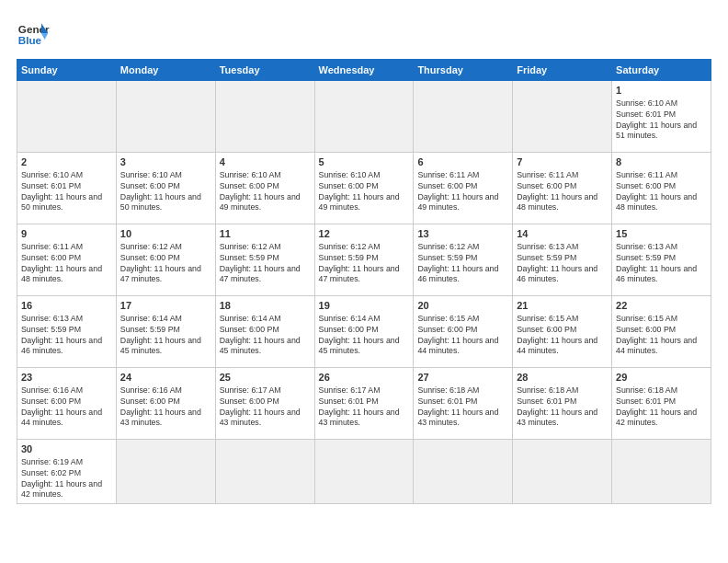 The image size is (728, 563). What do you see at coordinates (662, 377) in the screenshot?
I see `day-number: 29` at bounding box center [662, 377].